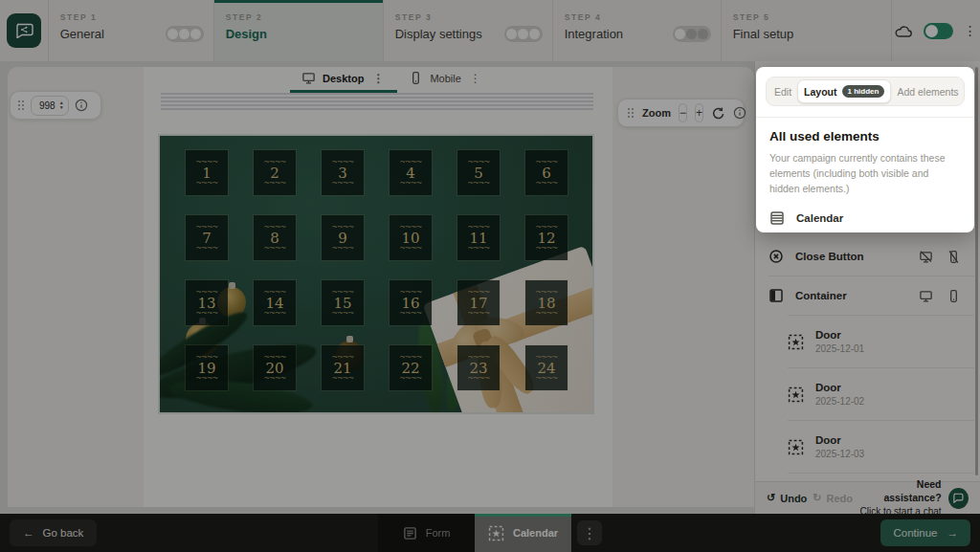 This screenshot has width=980, height=552. What do you see at coordinates (913, 497) in the screenshot?
I see `assist-widget: Need assistance?Click to start a chat` at bounding box center [913, 497].